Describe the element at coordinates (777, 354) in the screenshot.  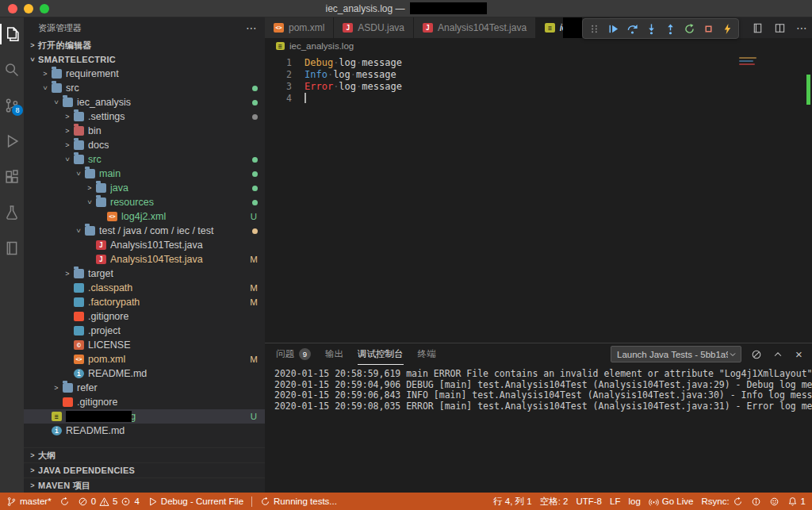
I see `maximize-panel-icon` at that location.